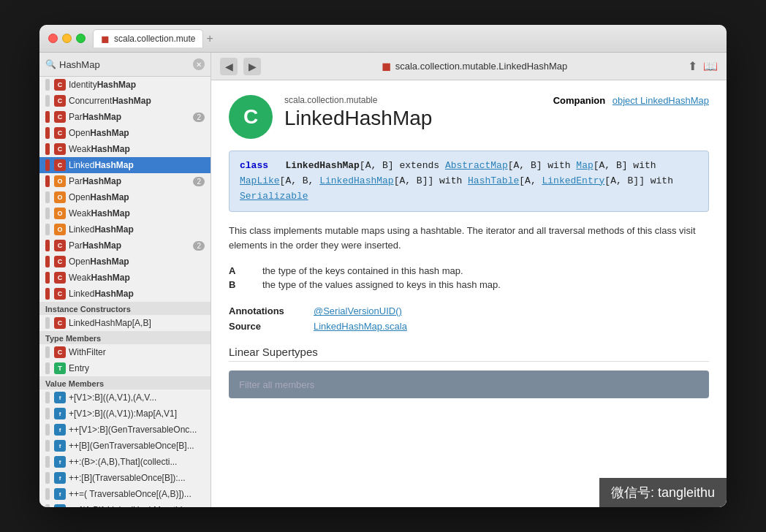 The width and height of the screenshot is (766, 532). What do you see at coordinates (60, 368) in the screenshot?
I see `item-icon: T` at bounding box center [60, 368].